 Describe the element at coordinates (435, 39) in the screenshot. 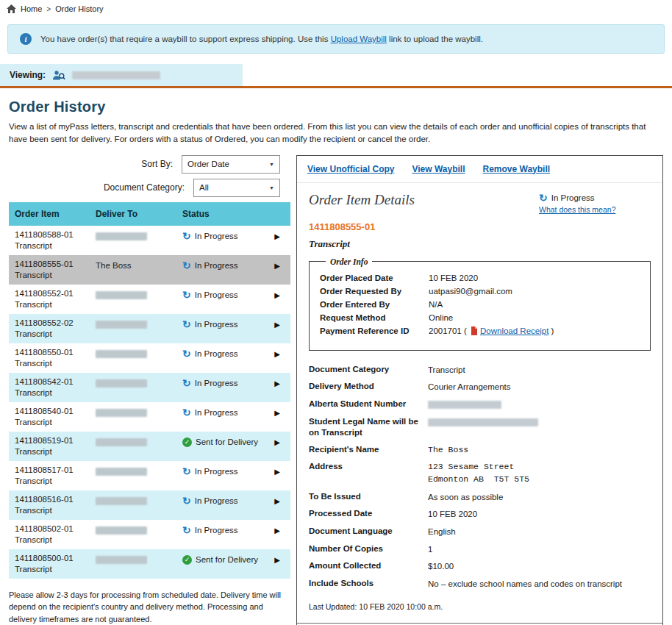

I see `alert-text-after: link to upload the waybill.` at that location.